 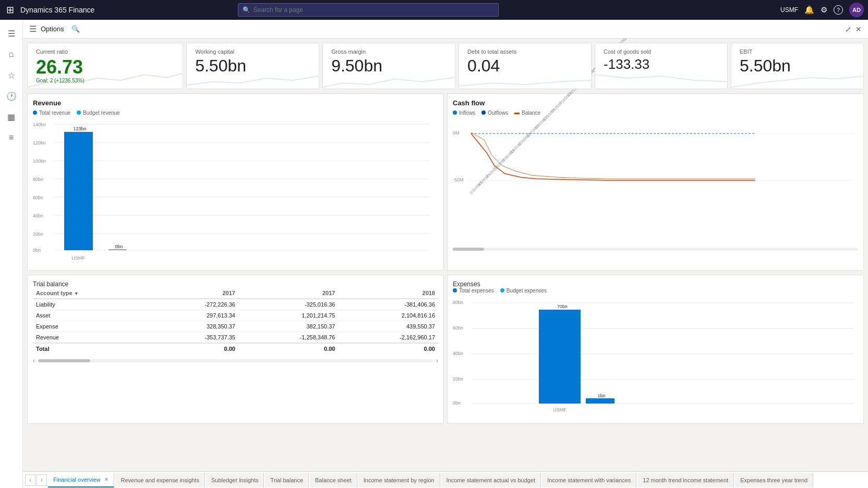 I want to click on svg-text: 70bn, so click(x=562, y=307).